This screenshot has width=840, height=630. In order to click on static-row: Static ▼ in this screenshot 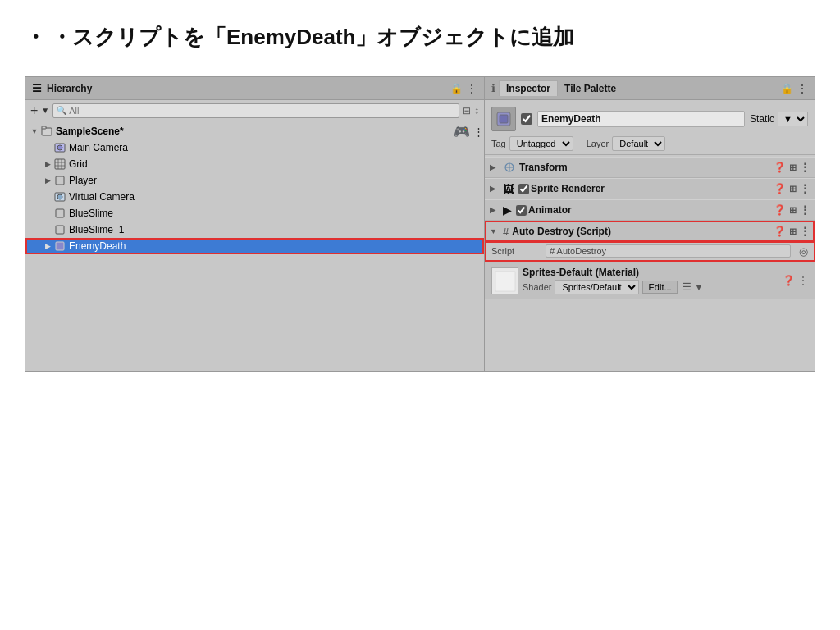, I will do `click(779, 119)`.